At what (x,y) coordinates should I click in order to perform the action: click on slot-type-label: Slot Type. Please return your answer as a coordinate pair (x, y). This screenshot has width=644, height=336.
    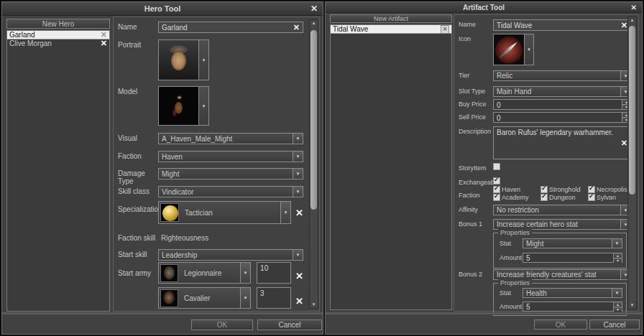
    Looking at the image, I should click on (476, 90).